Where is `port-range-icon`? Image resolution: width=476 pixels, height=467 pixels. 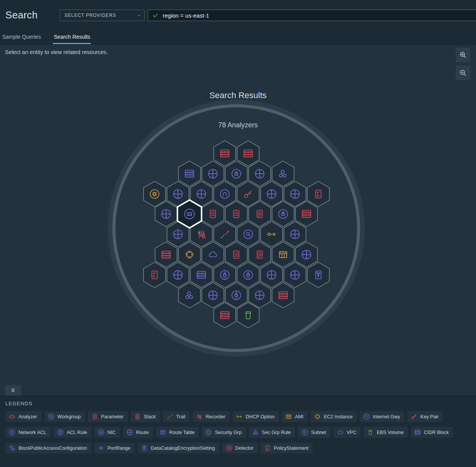
port-range-icon is located at coordinates (101, 448).